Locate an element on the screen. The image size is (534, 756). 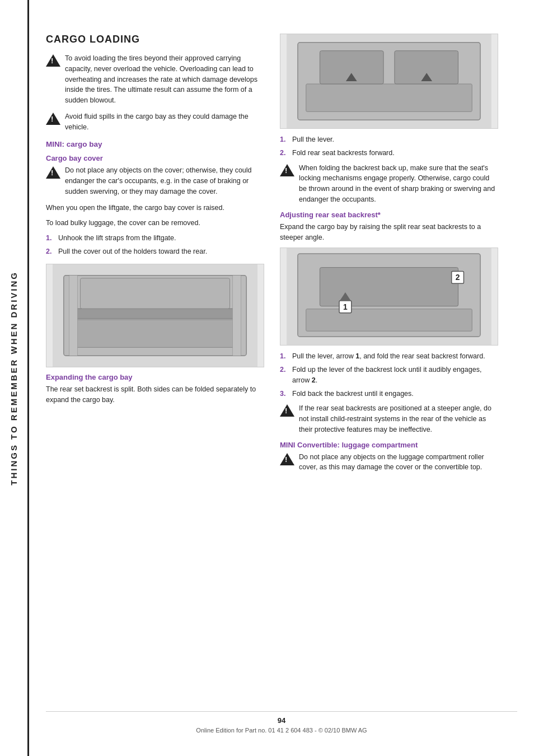
cargo-cover-svg is located at coordinates (155, 316).